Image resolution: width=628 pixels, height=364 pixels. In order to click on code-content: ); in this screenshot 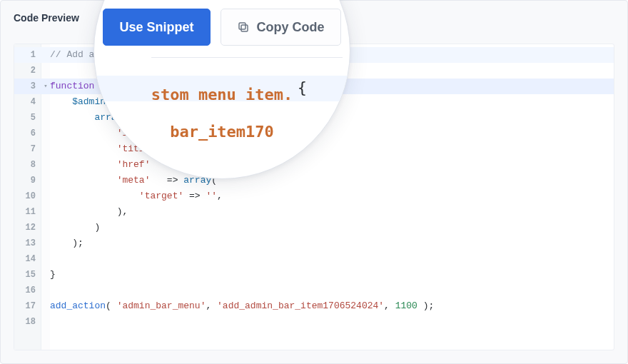, I will do `click(67, 243)`.